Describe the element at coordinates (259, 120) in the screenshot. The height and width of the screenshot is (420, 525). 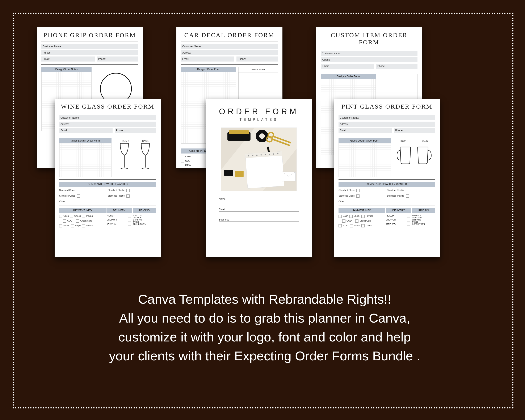
I see `cover-subtitle: TEMPLATES` at that location.